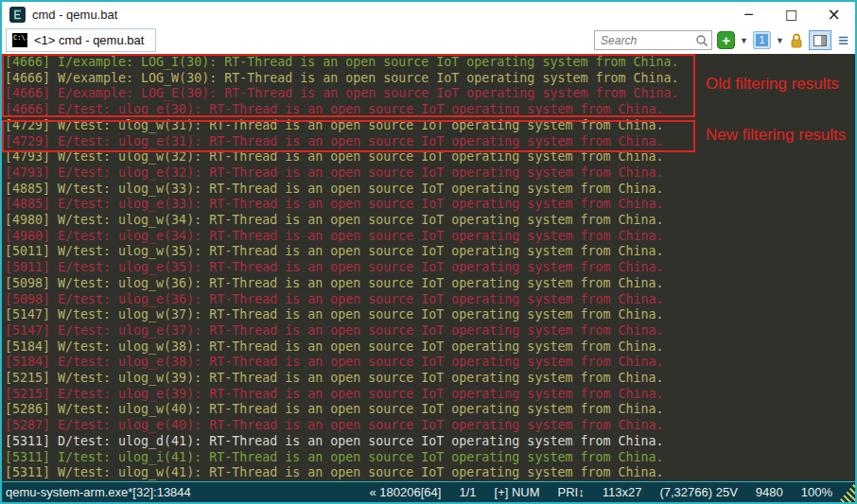  What do you see at coordinates (723, 40) in the screenshot?
I see `toolbar: + ▼ 1 ▼ ≡` at bounding box center [723, 40].